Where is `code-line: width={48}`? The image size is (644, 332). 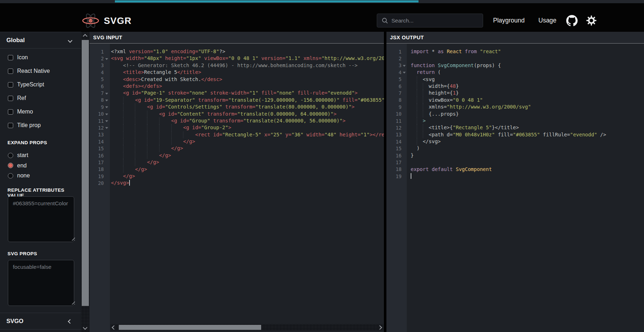 code-line: width={48} is located at coordinates (527, 86).